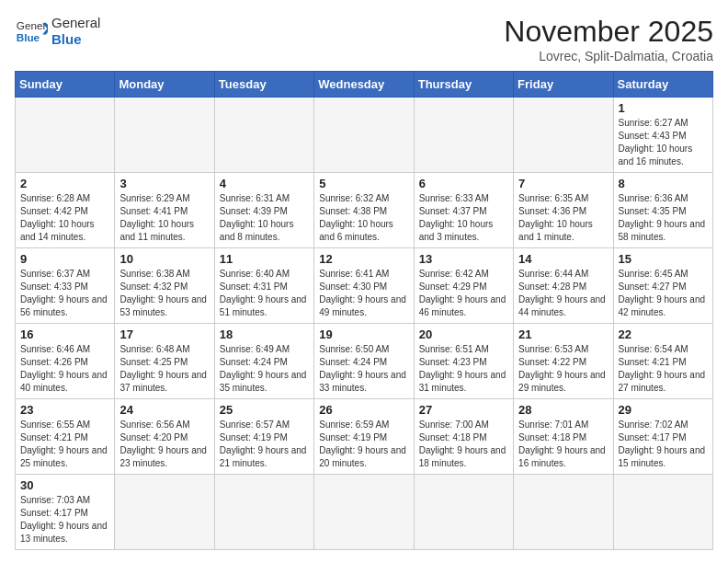  What do you see at coordinates (64, 184) in the screenshot?
I see `day-number: 2` at bounding box center [64, 184].